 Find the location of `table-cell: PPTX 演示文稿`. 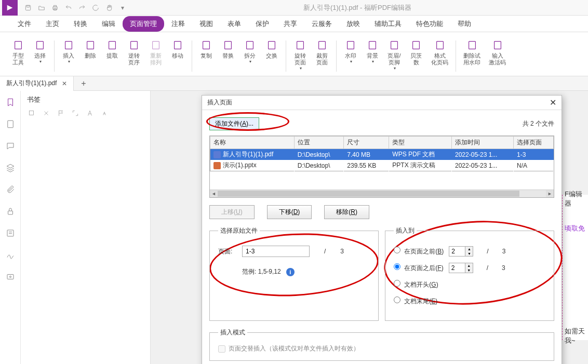

table-cell: PPTX 演示文稿 is located at coordinates (421, 166).